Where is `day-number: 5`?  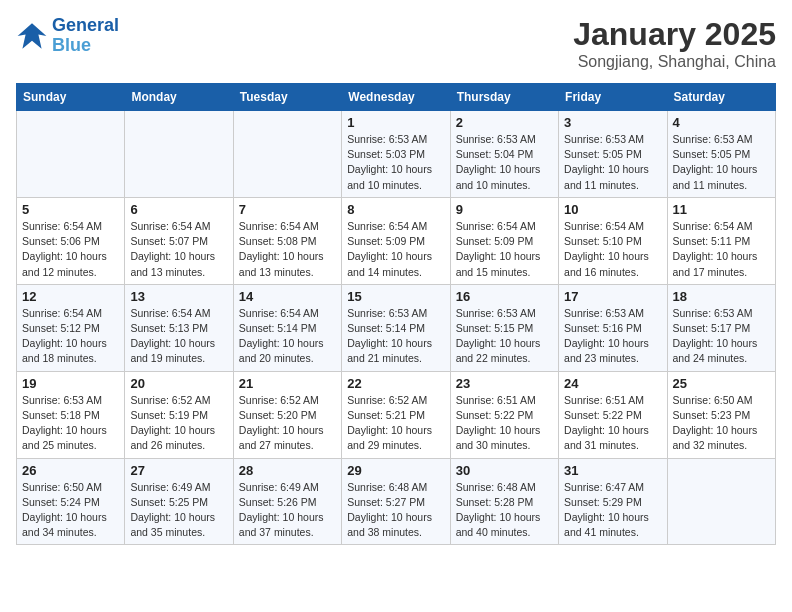
day-number: 5 is located at coordinates (70, 210).